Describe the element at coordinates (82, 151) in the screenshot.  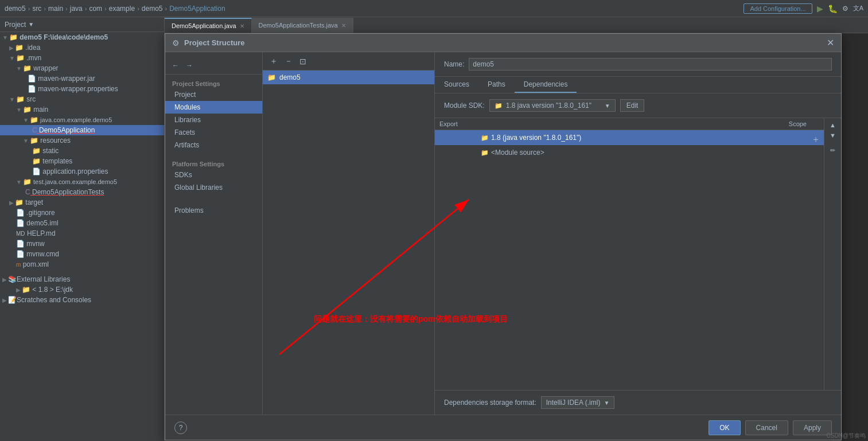
I see `tree-item-static: 📁 static` at that location.